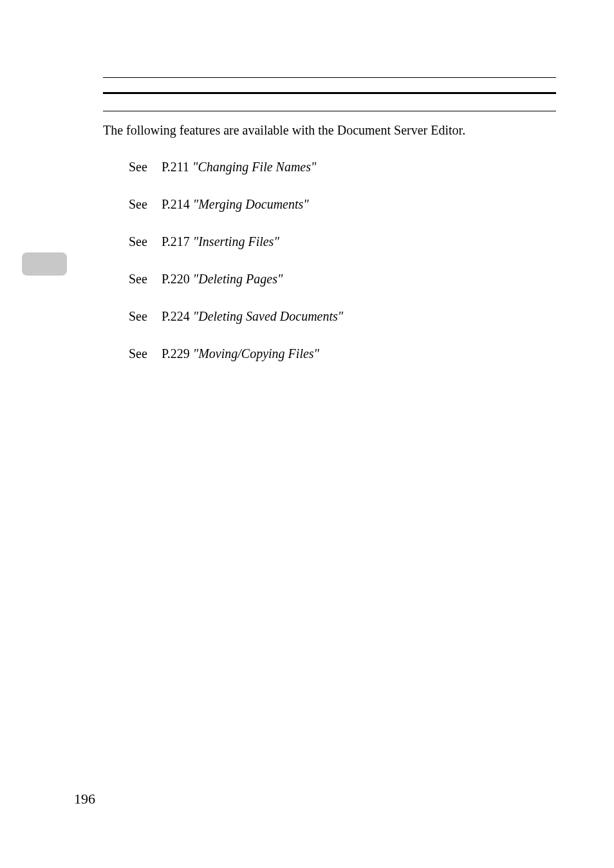  Describe the element at coordinates (268, 316) in the screenshot. I see `reference-title: "Deleting Saved Documents"` at that location.